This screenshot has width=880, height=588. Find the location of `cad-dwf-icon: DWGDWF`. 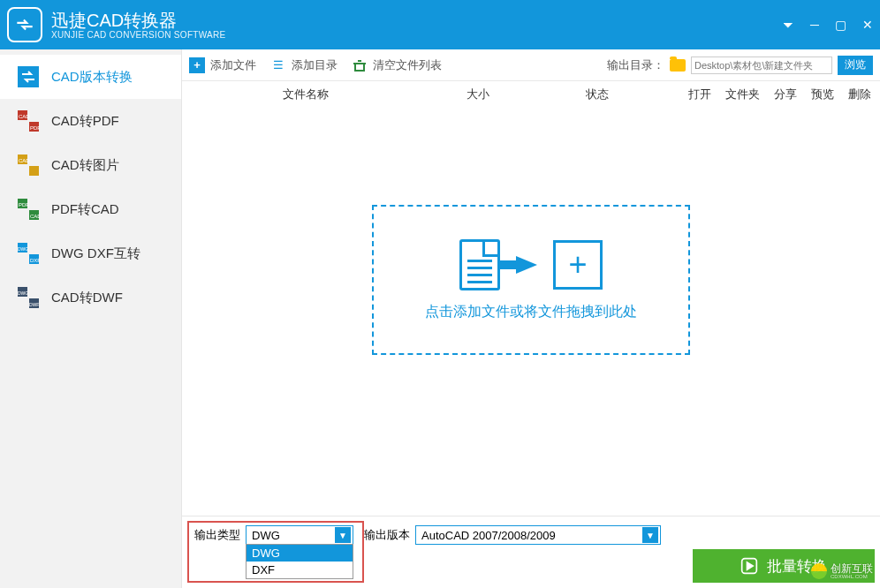

cad-dwf-icon: DWGDWF is located at coordinates (28, 298).